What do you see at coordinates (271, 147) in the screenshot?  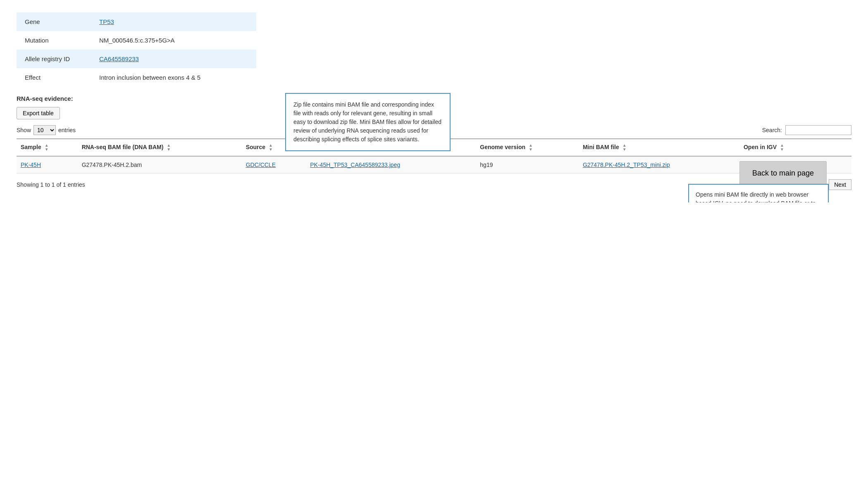 I see `sort-arrows-source: ▲▼` at bounding box center [271, 147].